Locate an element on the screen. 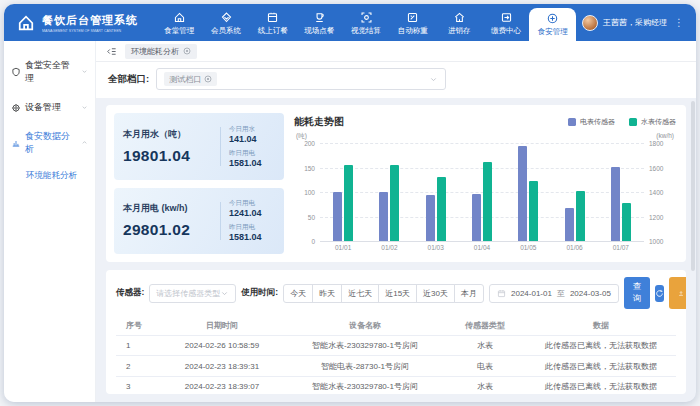  nav-item-auto-weigh: 自动称重 is located at coordinates (412, 22).